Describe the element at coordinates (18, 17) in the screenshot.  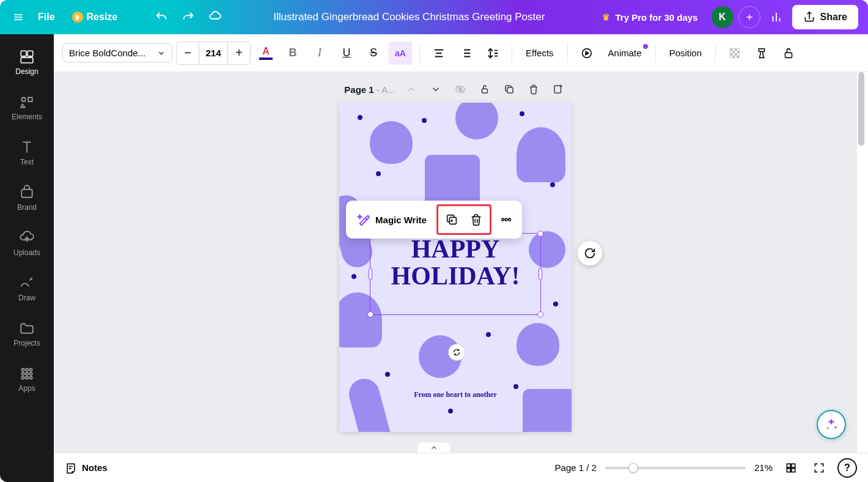
I see `menu-icon` at that location.